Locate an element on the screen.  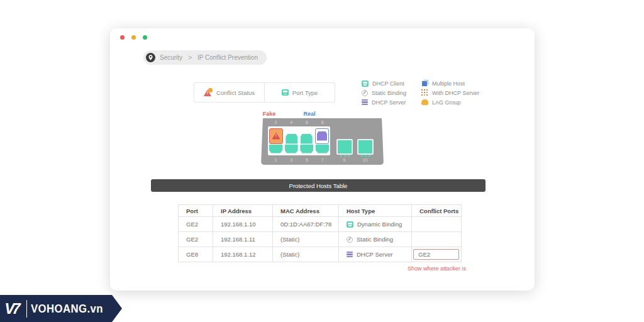
dhcp-server-plug-icon is located at coordinates (322, 136).